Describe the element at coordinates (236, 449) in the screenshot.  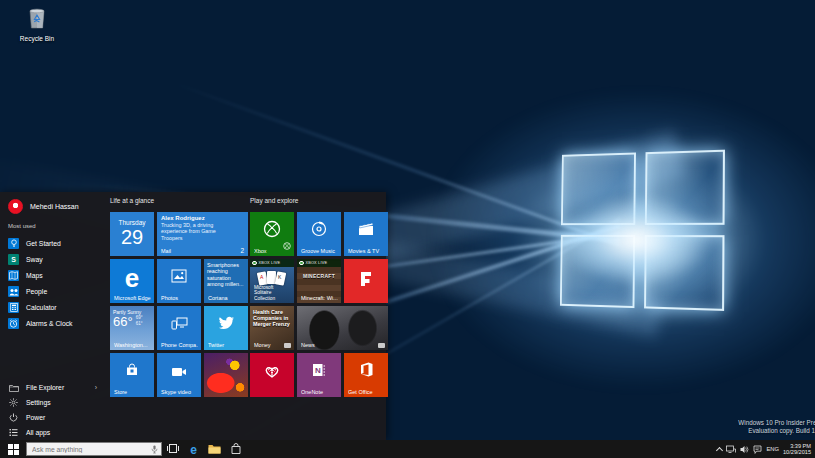
I see `taskbar-store-button` at that location.